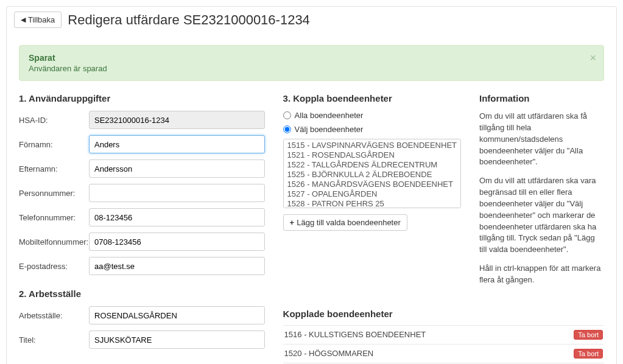 The width and height of the screenshot is (623, 364). I want to click on radio-select-label: Välj boendeenheter, so click(329, 129).